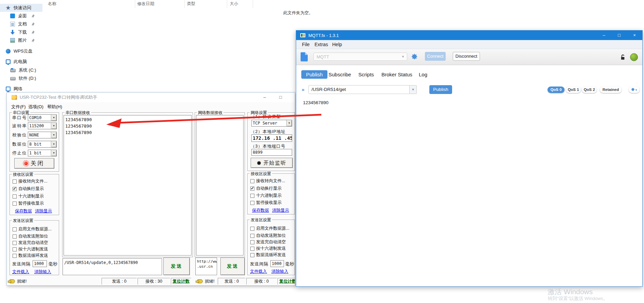  Describe the element at coordinates (146, 4) in the screenshot. I see `column-modified: 修改日期` at that location.